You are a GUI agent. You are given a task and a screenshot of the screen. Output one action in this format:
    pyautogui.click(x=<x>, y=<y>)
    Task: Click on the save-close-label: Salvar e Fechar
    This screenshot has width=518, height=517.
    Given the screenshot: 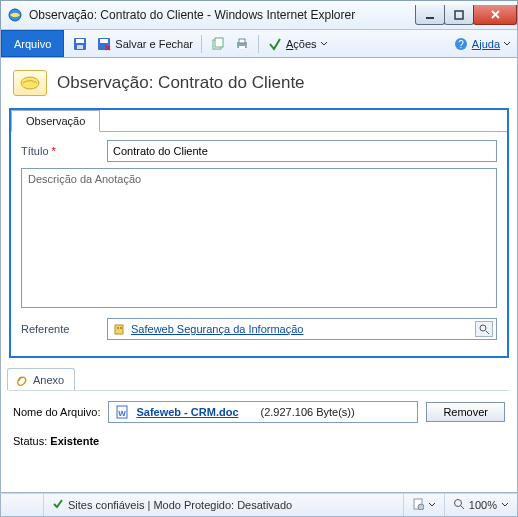 What is the action you would take?
    pyautogui.click(x=154, y=44)
    